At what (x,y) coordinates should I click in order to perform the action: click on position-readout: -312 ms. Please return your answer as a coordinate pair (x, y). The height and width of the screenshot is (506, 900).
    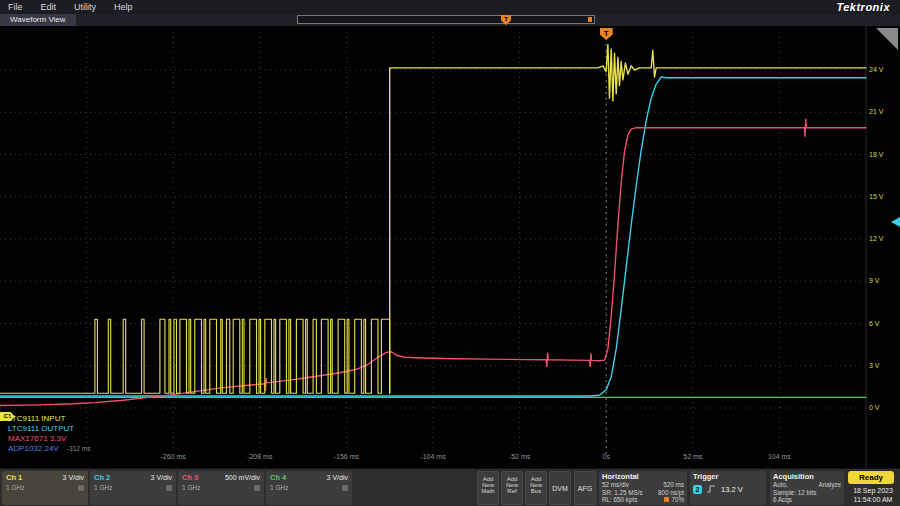
    Looking at the image, I should click on (78, 448).